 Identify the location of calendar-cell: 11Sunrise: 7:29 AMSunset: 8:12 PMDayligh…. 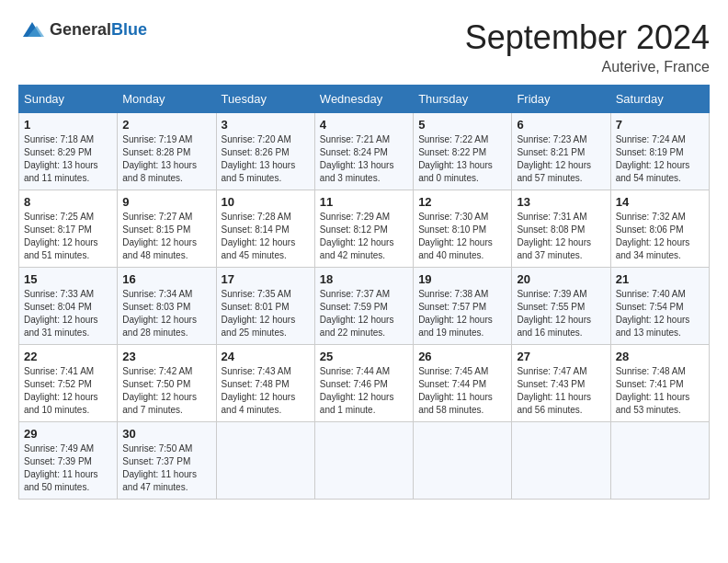
(364, 229).